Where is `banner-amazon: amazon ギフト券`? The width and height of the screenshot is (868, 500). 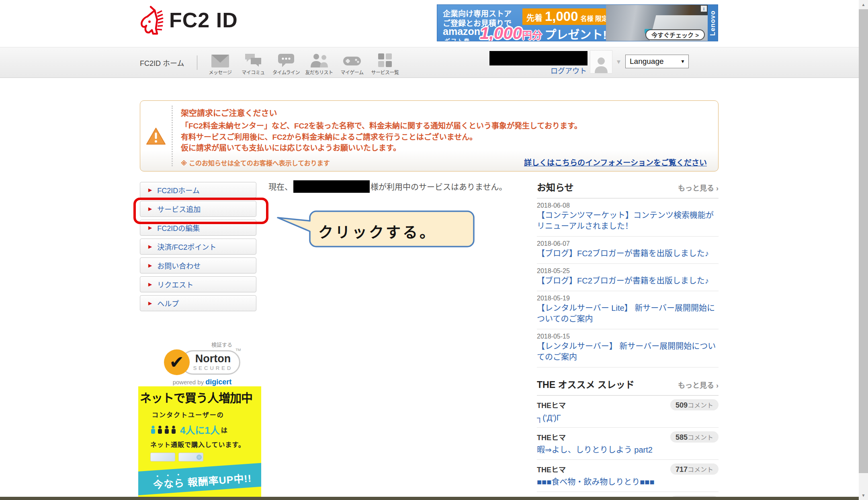 banner-amazon: amazon ギフト券 is located at coordinates (461, 34).